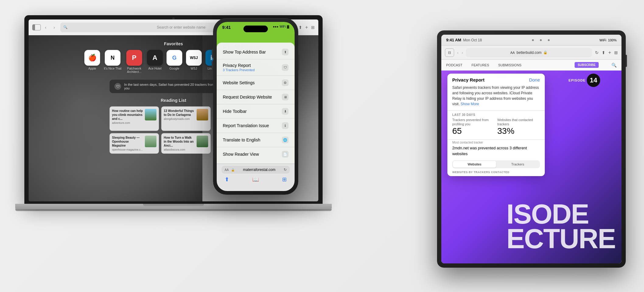 The height and width of the screenshot is (292, 644). Describe the element at coordinates (226, 170) in the screenshot. I see `iphone-aa-button: AA` at that location.